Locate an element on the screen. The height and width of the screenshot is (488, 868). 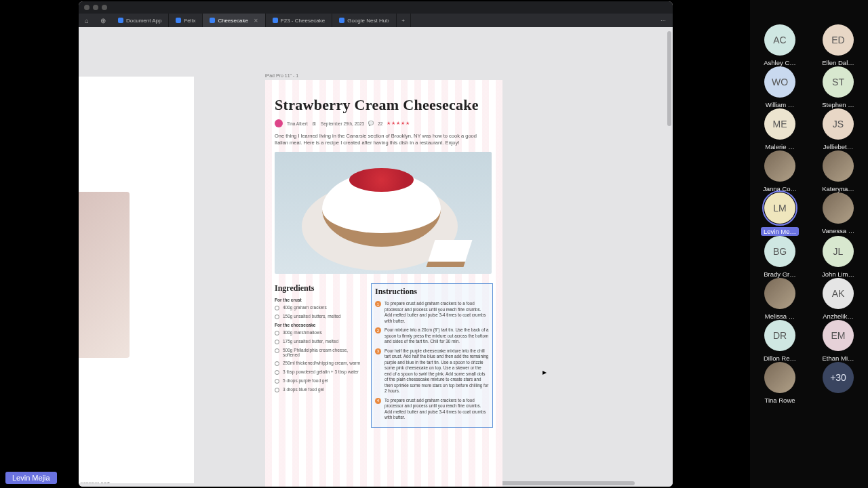
participant-name: Melissa … is located at coordinates (780, 316).